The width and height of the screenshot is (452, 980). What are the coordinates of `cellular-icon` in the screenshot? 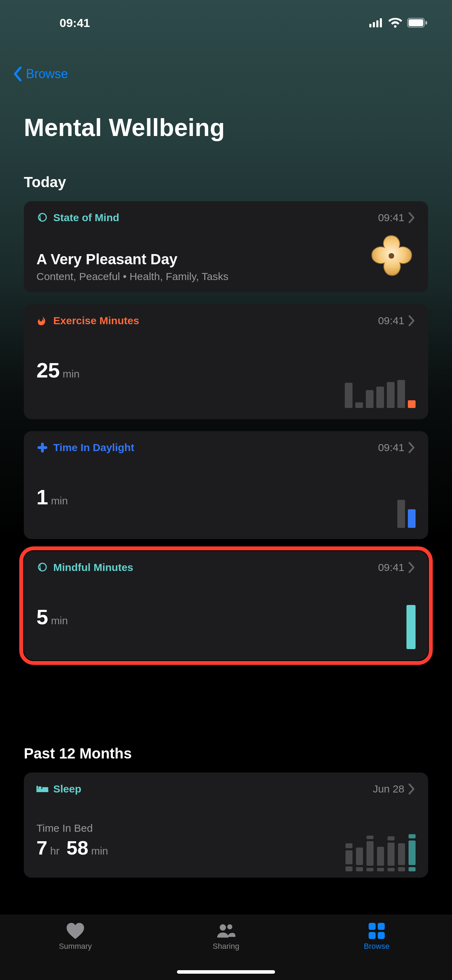 It's located at (376, 23).